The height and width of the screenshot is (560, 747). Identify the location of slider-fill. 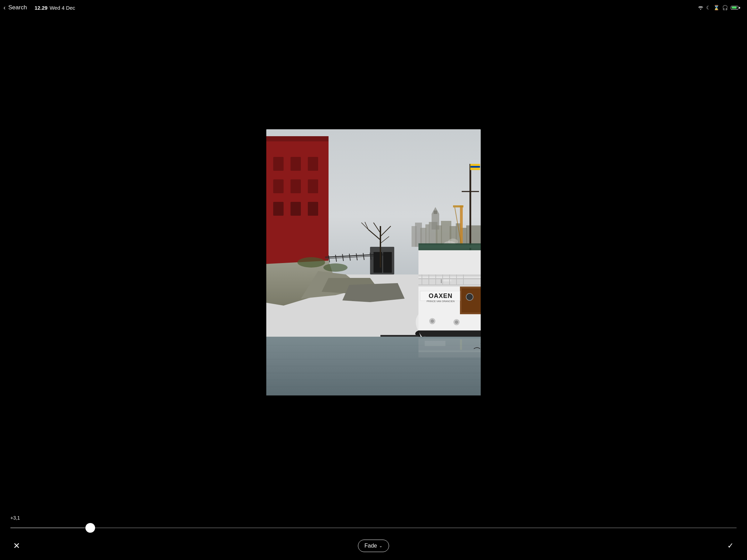
(50, 528).